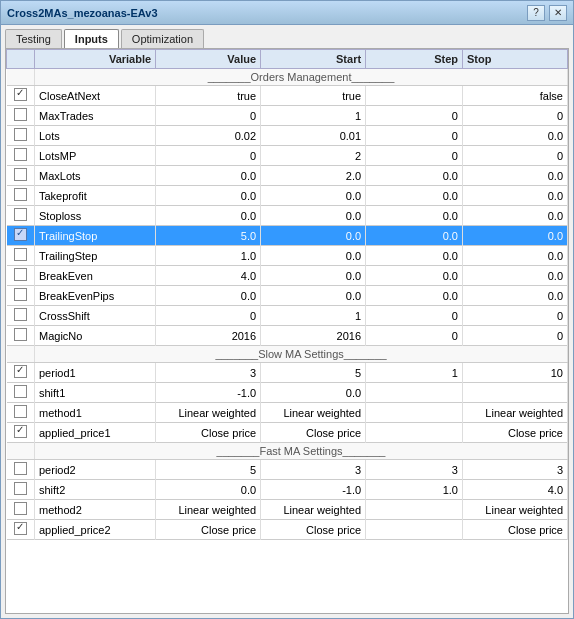 This screenshot has height=619, width=574. I want to click on start-cell: 2016, so click(314, 336).